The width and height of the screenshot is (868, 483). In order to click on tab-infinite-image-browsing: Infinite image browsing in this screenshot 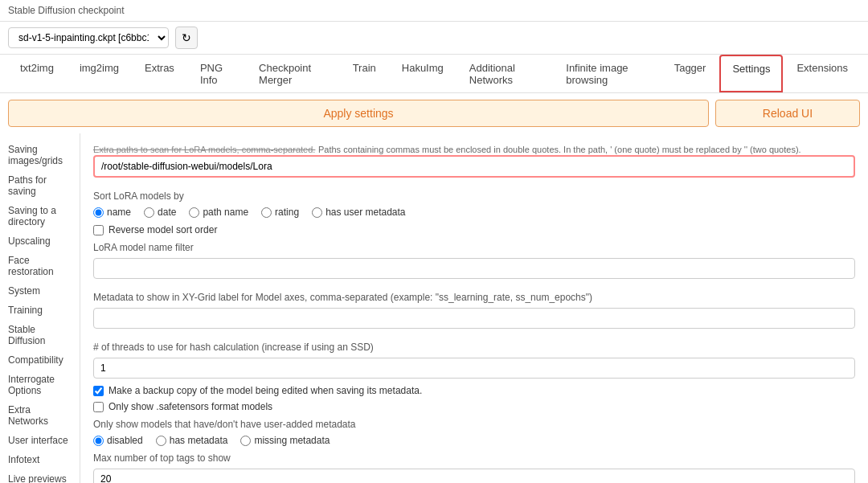, I will do `click(607, 74)`.